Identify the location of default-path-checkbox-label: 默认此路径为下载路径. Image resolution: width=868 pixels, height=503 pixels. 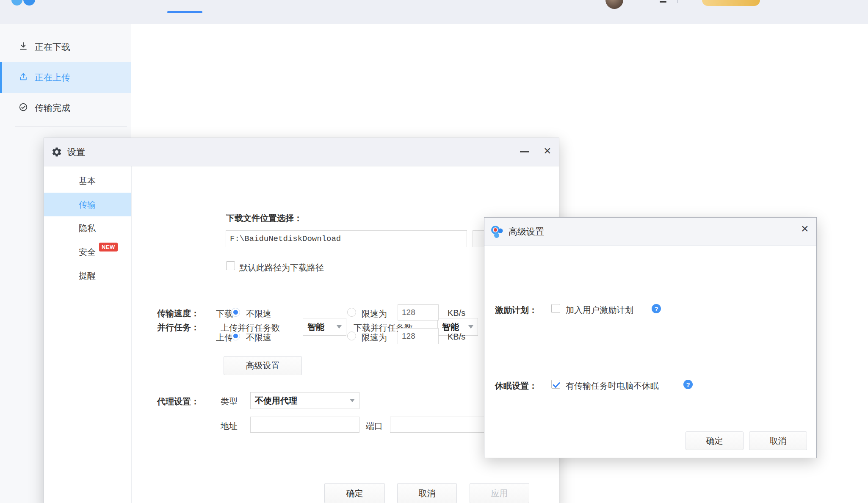
(282, 268).